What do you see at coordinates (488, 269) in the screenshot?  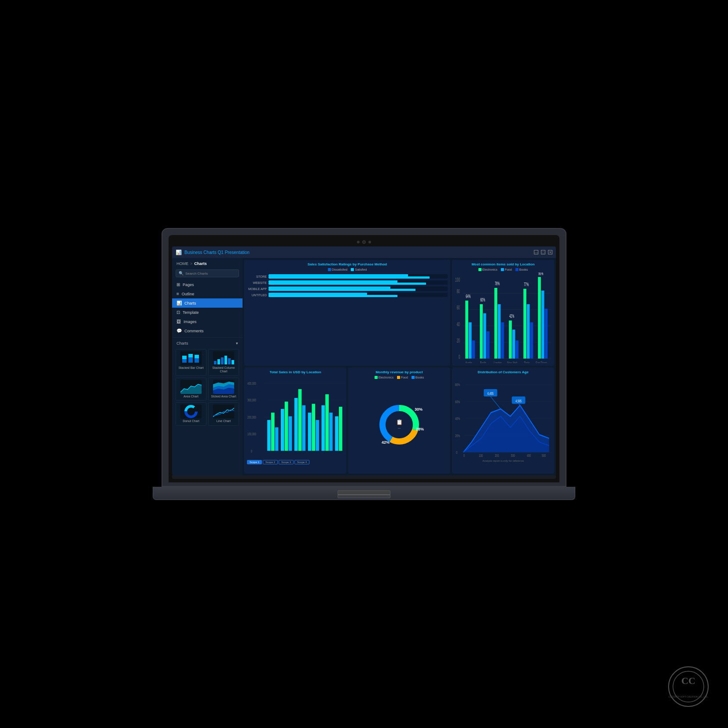 I see `legend-electronics: Electronics` at bounding box center [488, 269].